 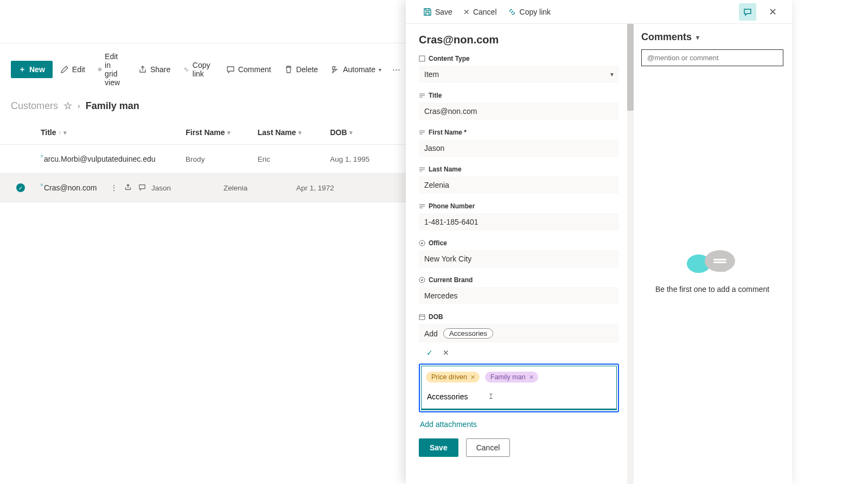 I want to click on tag-input-row: 𝙸, so click(x=519, y=398).